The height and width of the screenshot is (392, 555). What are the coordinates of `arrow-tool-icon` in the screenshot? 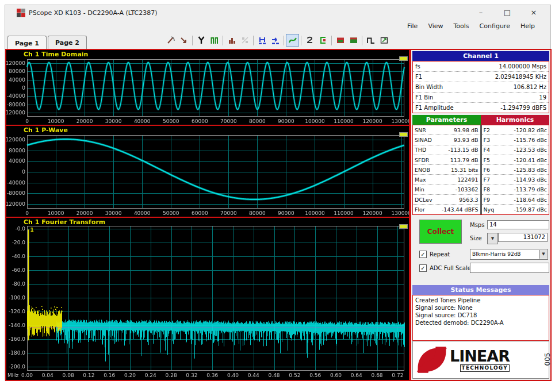 It's located at (184, 40).